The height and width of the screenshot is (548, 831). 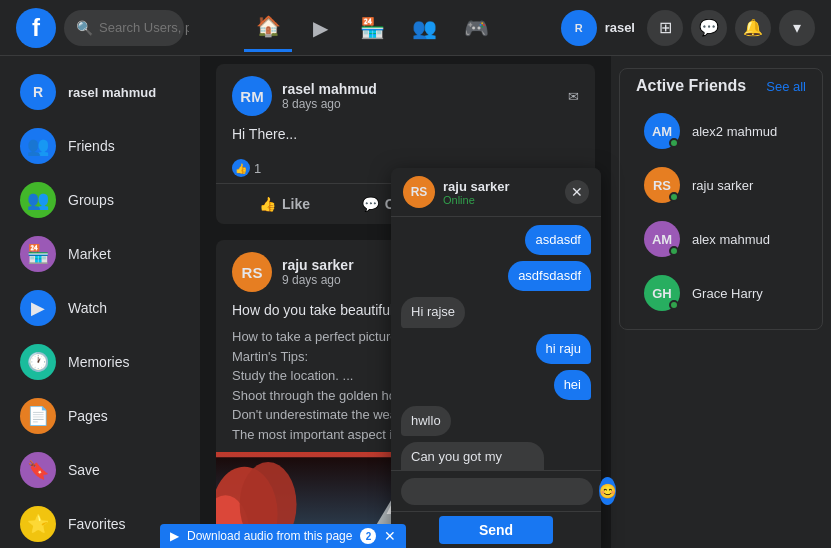 I want to click on like-thumb-icon: 👍, so click(x=268, y=204).